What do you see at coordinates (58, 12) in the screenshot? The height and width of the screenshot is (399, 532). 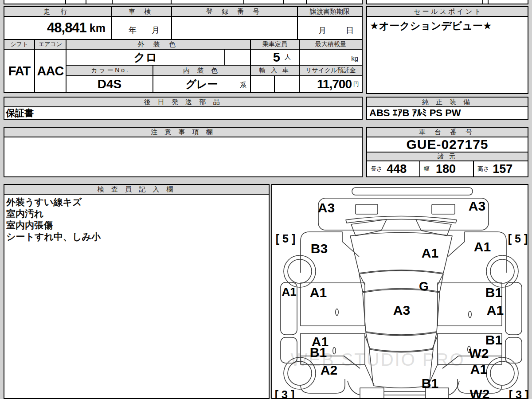 I see `mileage-header: 走 行` at bounding box center [58, 12].